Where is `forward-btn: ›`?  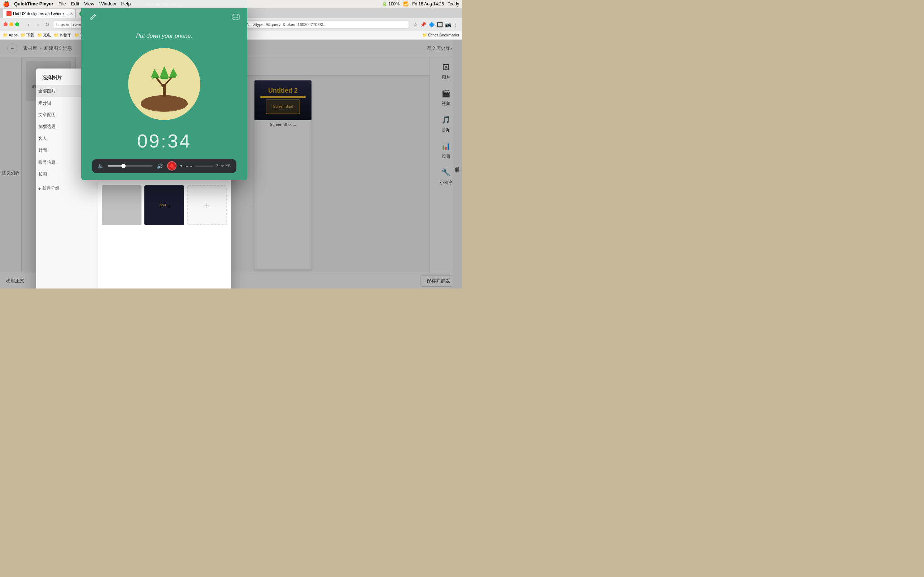
forward-btn: › is located at coordinates (38, 24).